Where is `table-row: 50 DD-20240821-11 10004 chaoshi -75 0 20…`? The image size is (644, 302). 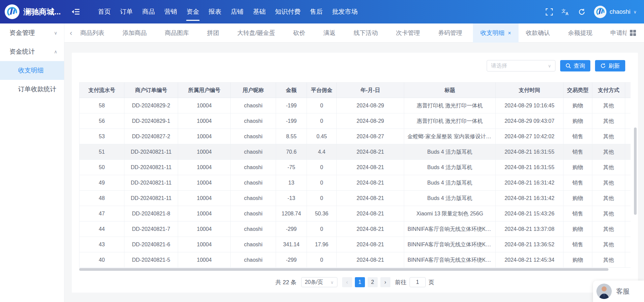 table-row: 50 DD-20240821-11 10004 chaoshi -75 0 20… is located at coordinates (355, 167).